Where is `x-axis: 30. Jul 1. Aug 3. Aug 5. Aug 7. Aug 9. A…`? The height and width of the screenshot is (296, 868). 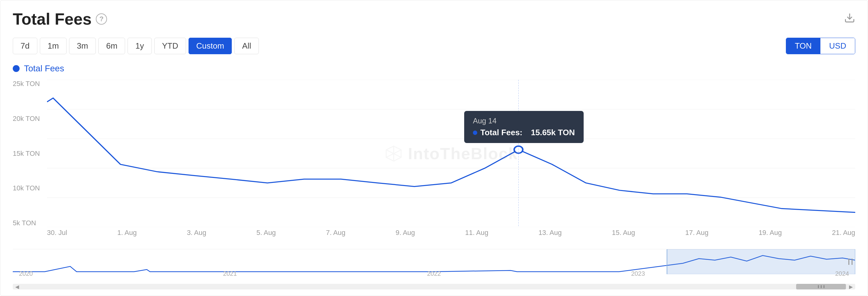 x-axis: 30. Jul 1. Aug 3. Aug 5. Aug 7. Aug 9. A… is located at coordinates (451, 237).